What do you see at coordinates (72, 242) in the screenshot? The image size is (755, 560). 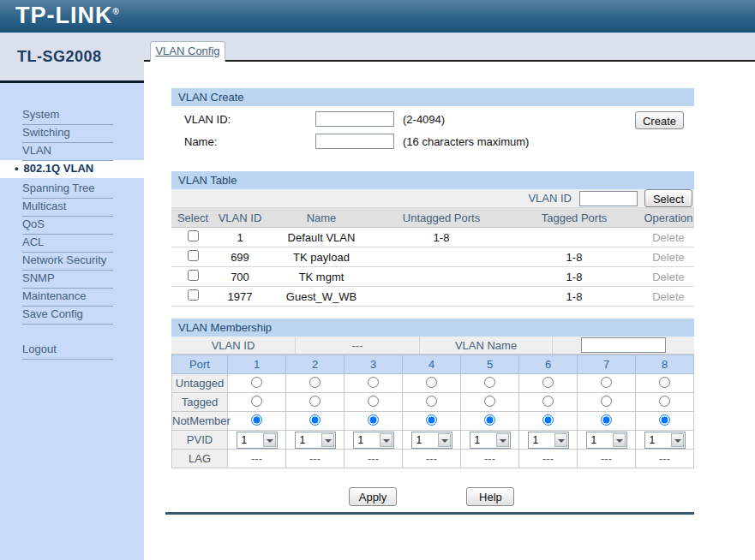 I see `sidebar-item-acl: ACL` at bounding box center [72, 242].